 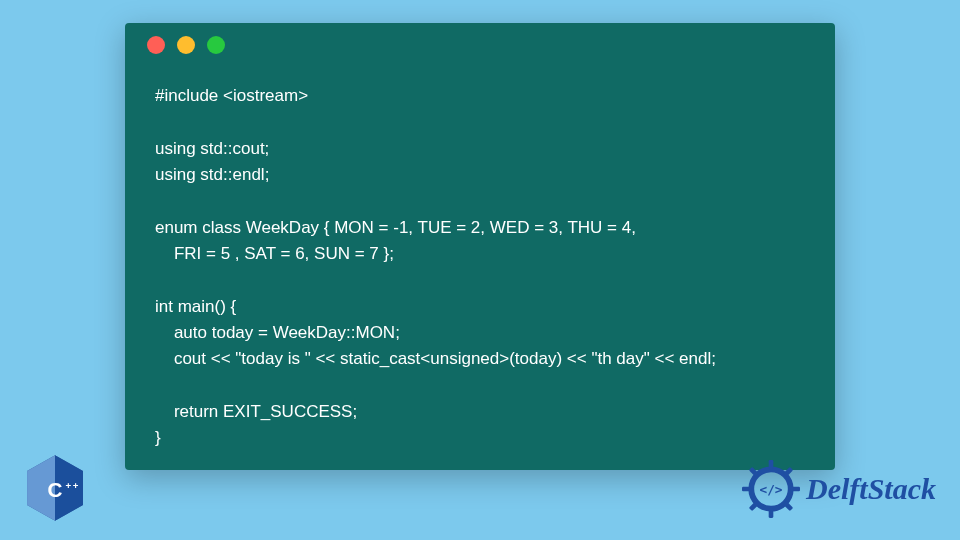 What do you see at coordinates (216, 45) in the screenshot?
I see `zoom-icon` at bounding box center [216, 45].